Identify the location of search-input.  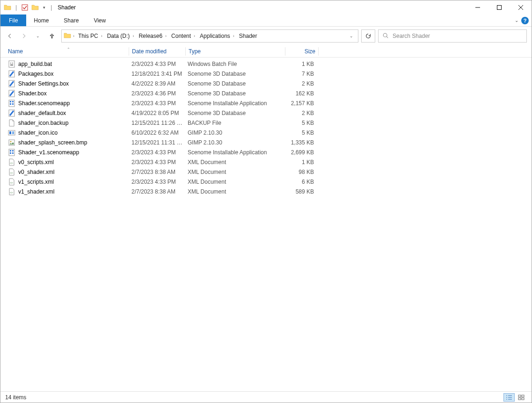
(458, 36).